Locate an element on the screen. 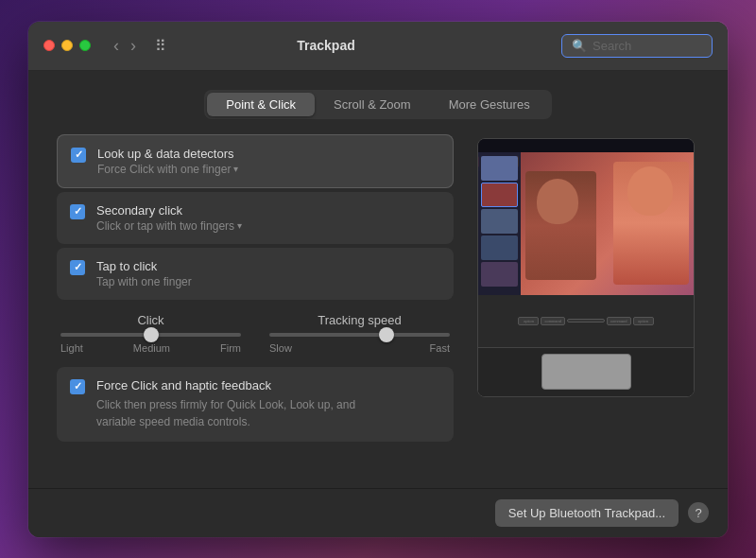 Image resolution: width=756 pixels, height=558 pixels. tab-more-gestures: More Gestures is located at coordinates (490, 104).